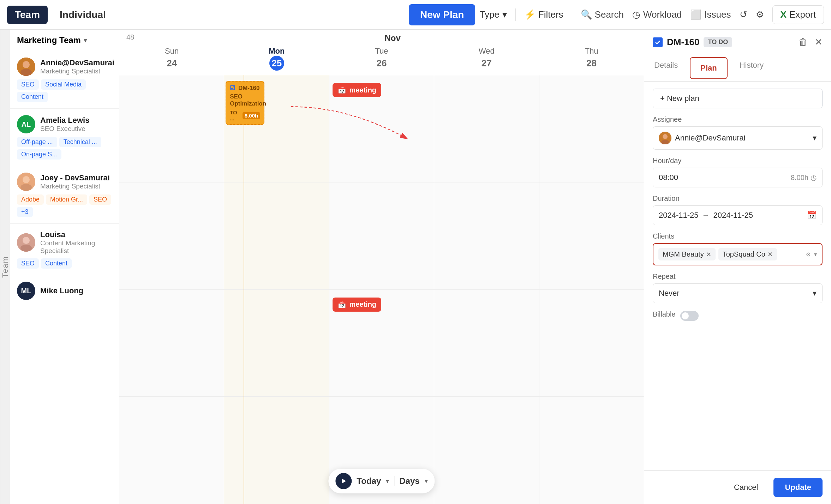 The image size is (831, 504). Describe the element at coordinates (738, 68) in the screenshot. I see `right-panel-tabs: Details Plan History` at that location.